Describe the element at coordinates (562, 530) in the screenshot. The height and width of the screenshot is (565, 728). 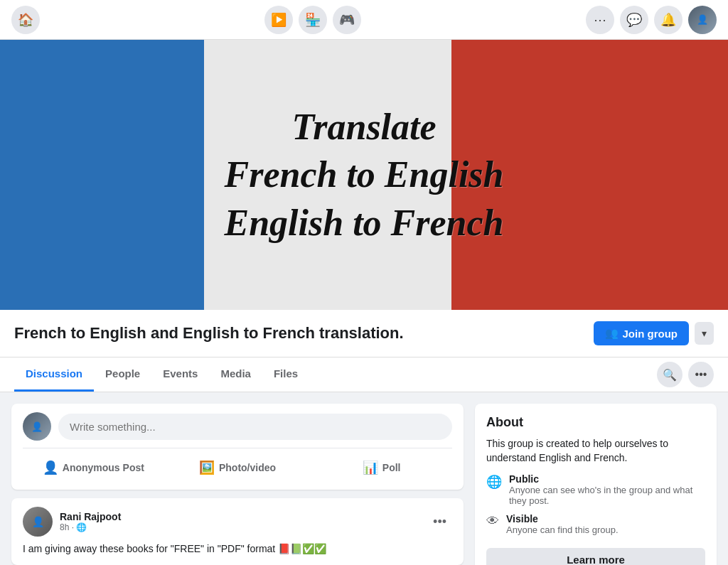
I see `visible-sublabel: Anyone can find this group.` at that location.